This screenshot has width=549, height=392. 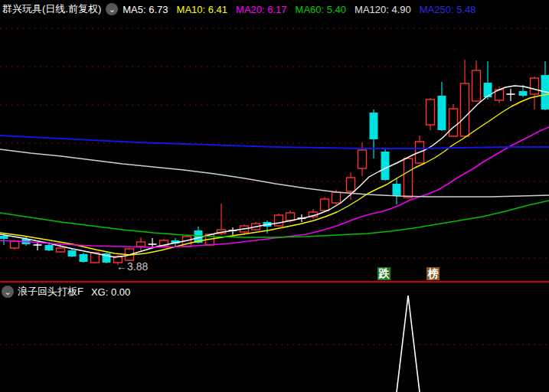 What do you see at coordinates (51, 292) in the screenshot?
I see `indicator-name: 浪子回头打板F` at bounding box center [51, 292].